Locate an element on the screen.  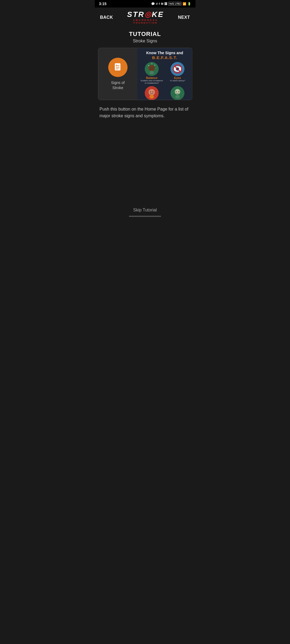
home-indicator is located at coordinates (145, 216).